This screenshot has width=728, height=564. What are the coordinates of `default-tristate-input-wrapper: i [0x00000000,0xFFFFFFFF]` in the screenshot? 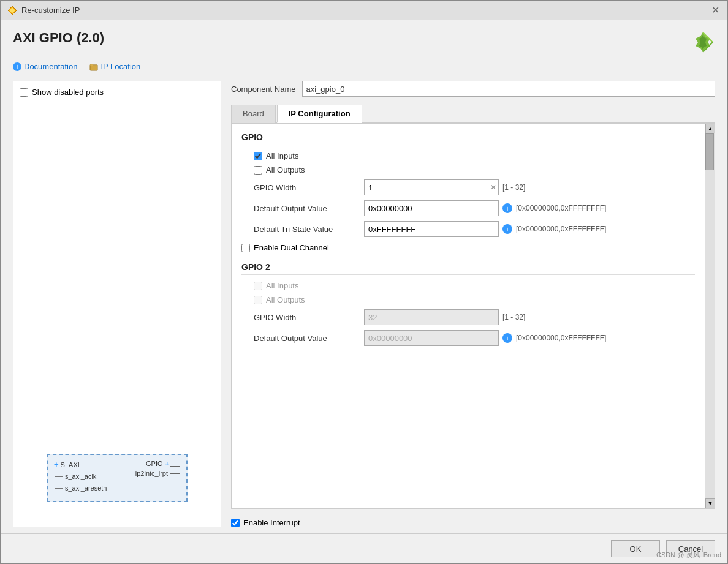 It's located at (485, 229).